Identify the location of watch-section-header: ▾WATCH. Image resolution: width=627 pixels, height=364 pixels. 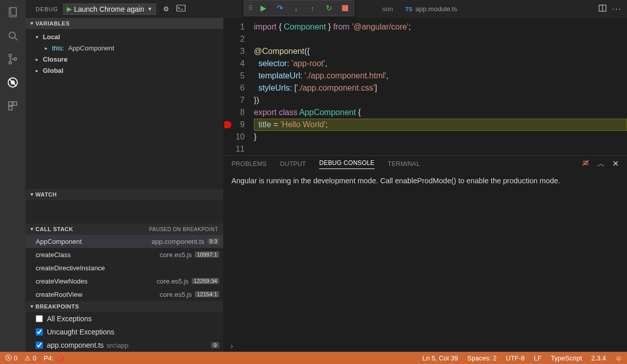
(124, 194).